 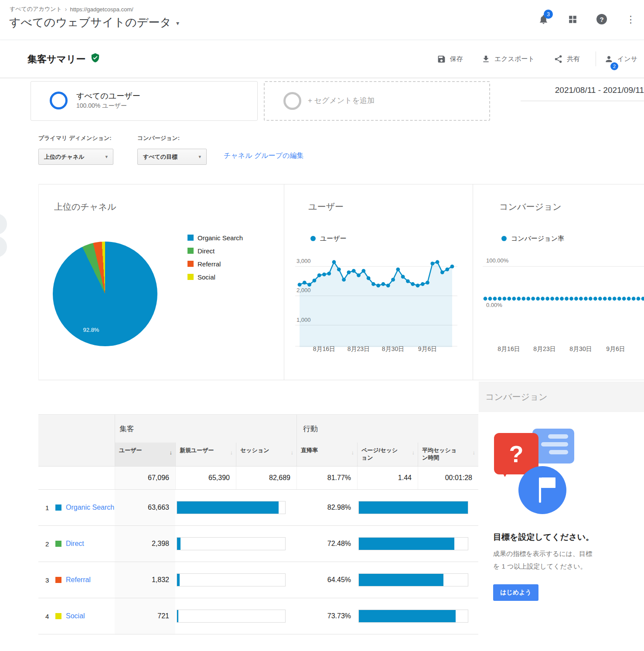 I want to click on share-label: 共有, so click(x=573, y=59).